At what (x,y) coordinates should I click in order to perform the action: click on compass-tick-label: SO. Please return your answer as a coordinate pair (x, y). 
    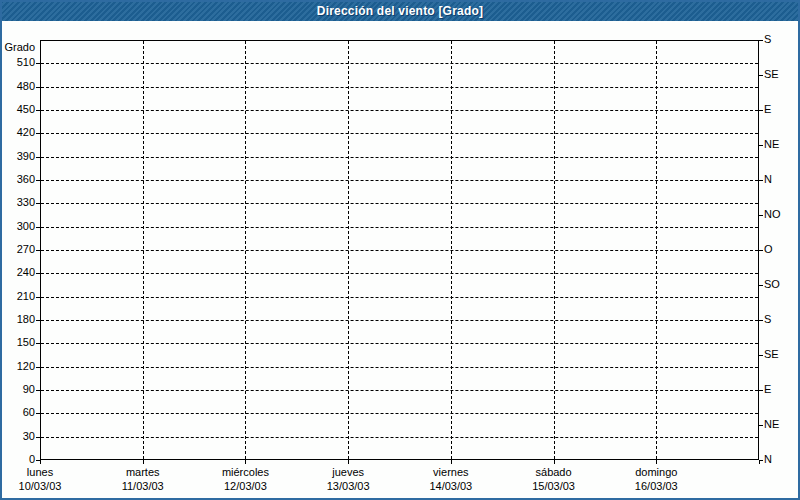
    Looking at the image, I should click on (772, 284).